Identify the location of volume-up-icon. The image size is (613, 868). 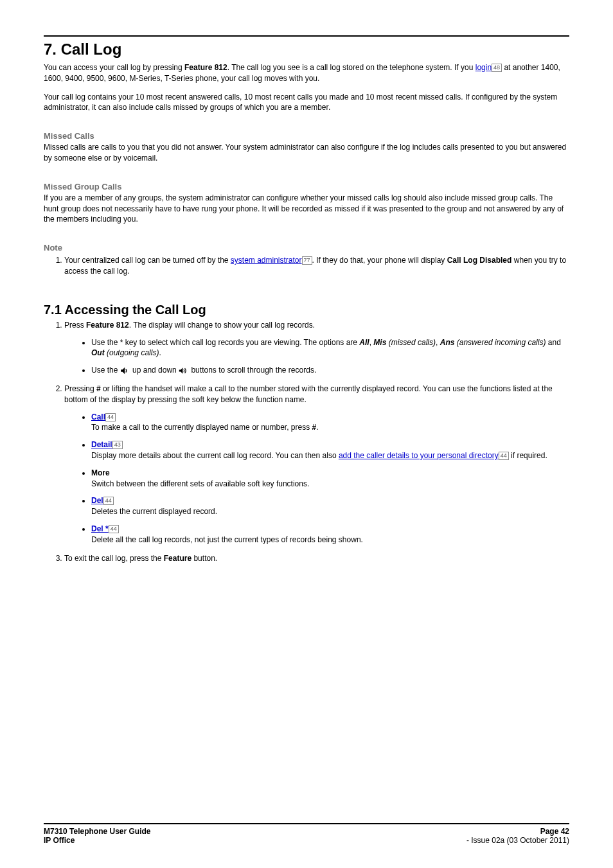
(184, 371).